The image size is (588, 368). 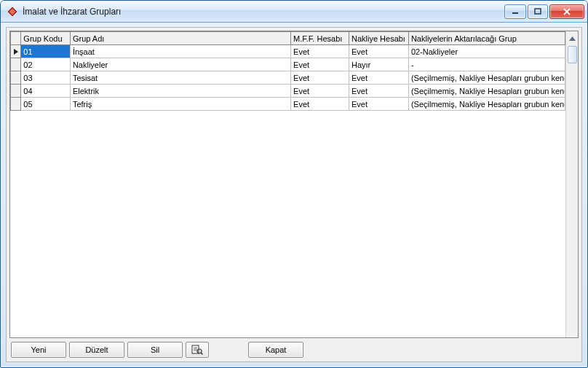 I want to click on column-header-nakliye: Nakliye Hesabı, so click(x=378, y=39).